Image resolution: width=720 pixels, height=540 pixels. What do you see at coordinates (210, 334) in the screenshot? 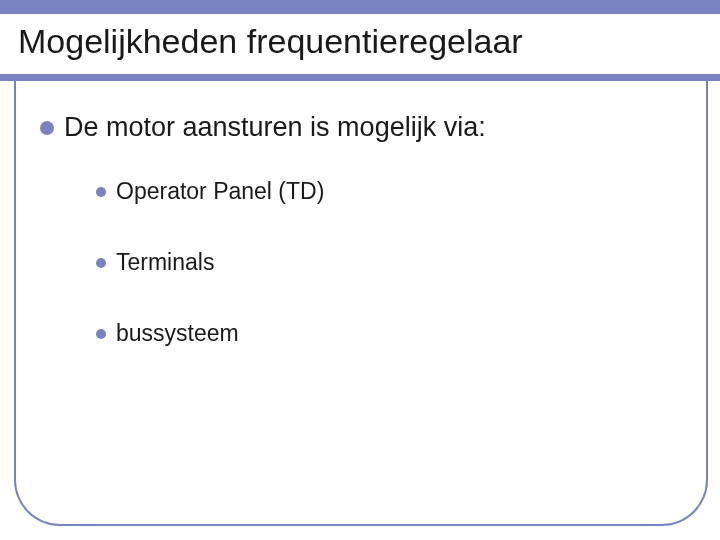
I see `list-item: bussysteem` at bounding box center [210, 334].